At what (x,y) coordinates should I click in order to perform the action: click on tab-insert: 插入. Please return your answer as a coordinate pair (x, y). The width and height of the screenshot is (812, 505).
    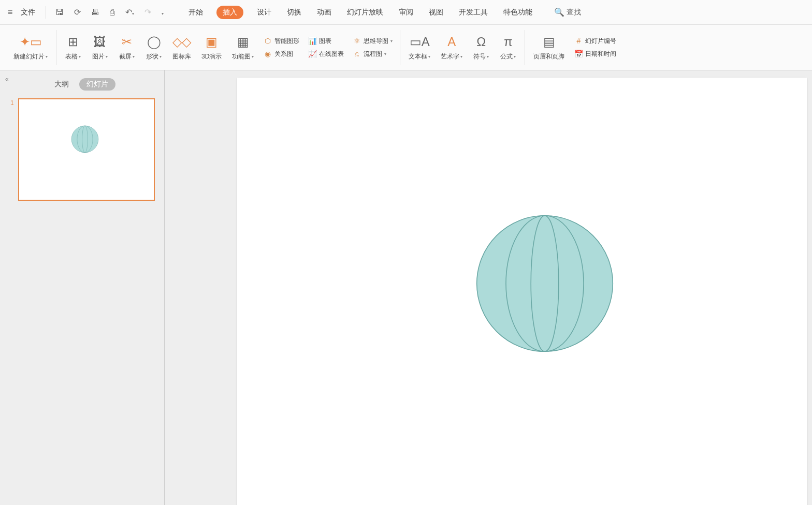
    Looking at the image, I should click on (230, 12).